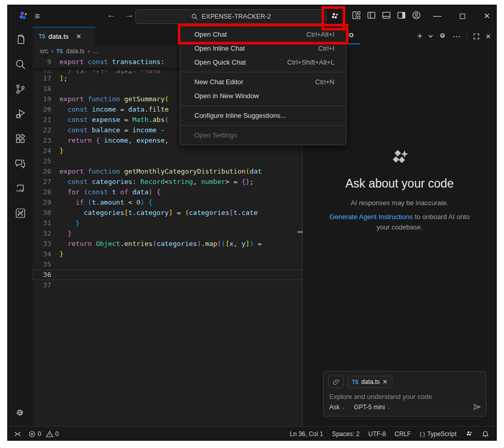 Image resolution: width=504 pixels, height=448 pixels. Describe the element at coordinates (129, 15) in the screenshot. I see `nav-forward-icon: →` at that location.